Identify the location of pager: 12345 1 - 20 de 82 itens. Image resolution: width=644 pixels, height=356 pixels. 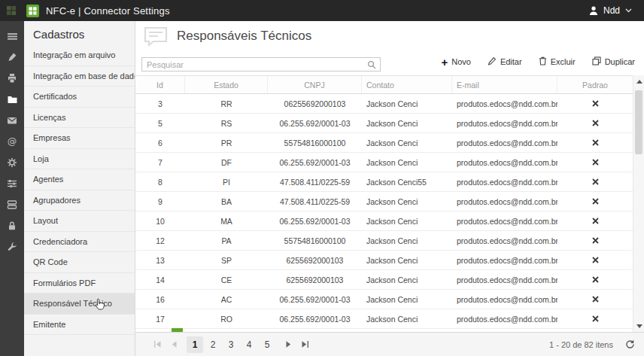
(390, 344).